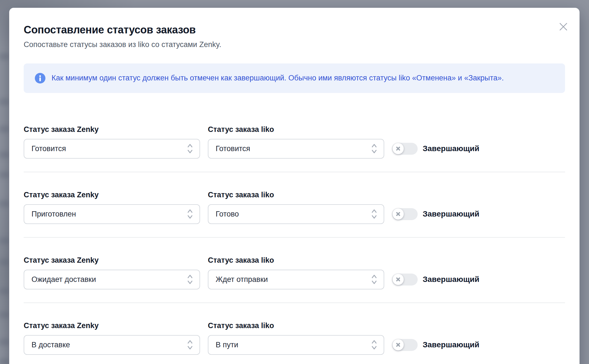 This screenshot has height=364, width=589. Describe the element at coordinates (112, 345) in the screenshot. I see `zenky-status-select: В доставке` at that location.